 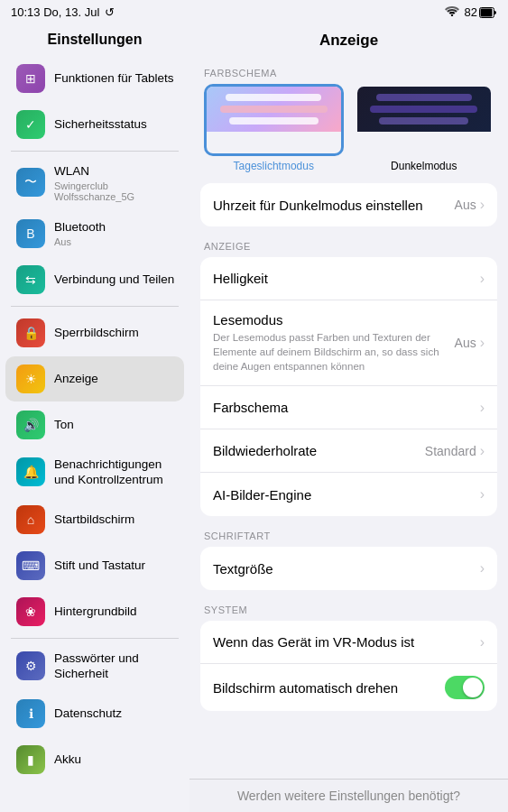 I want to click on stift-icon: ⌨, so click(x=31, y=566).